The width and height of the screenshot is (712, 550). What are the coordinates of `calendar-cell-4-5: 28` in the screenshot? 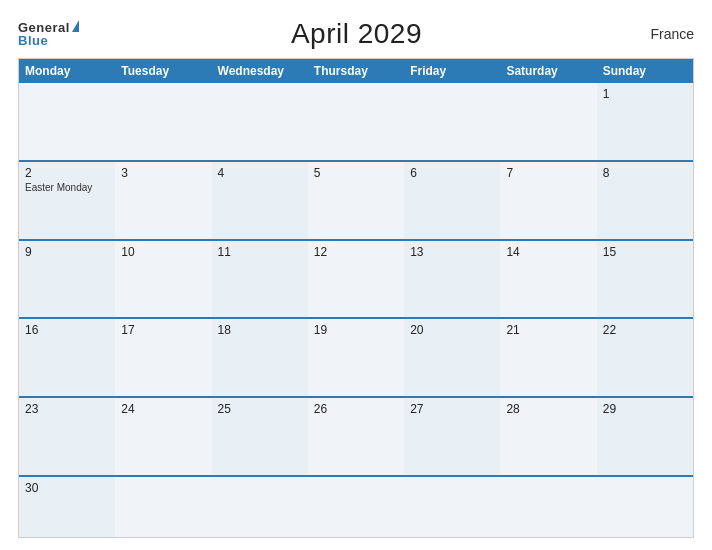 It's located at (548, 436).